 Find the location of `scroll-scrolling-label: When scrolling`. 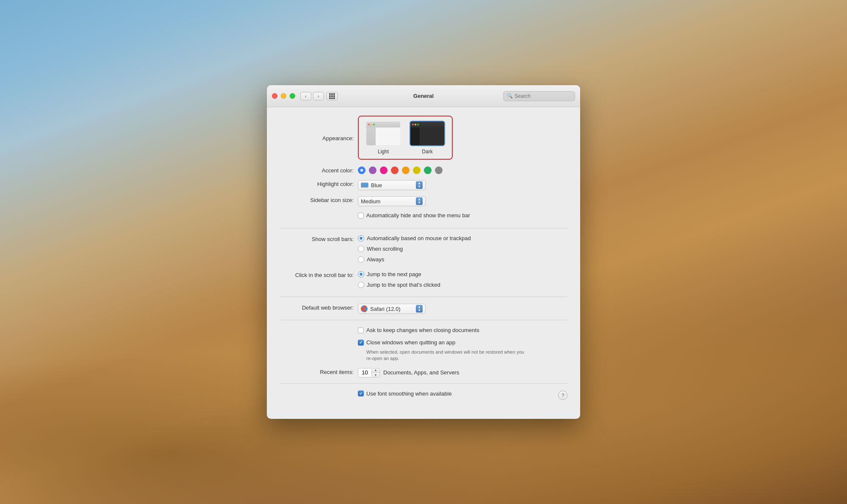

scroll-scrolling-label: When scrolling is located at coordinates (385, 249).